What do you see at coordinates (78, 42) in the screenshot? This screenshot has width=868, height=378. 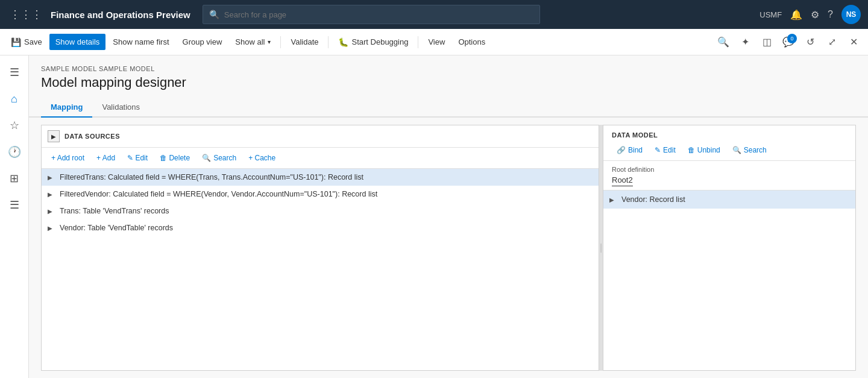 I see `show-details-button: Show details` at bounding box center [78, 42].